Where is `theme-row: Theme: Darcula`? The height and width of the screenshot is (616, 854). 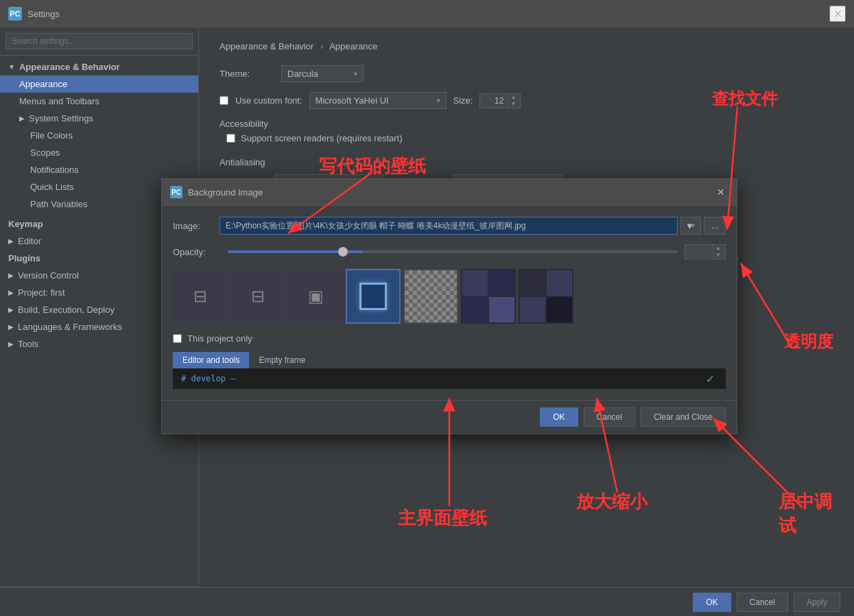
theme-row: Theme: Darcula is located at coordinates (527, 74).